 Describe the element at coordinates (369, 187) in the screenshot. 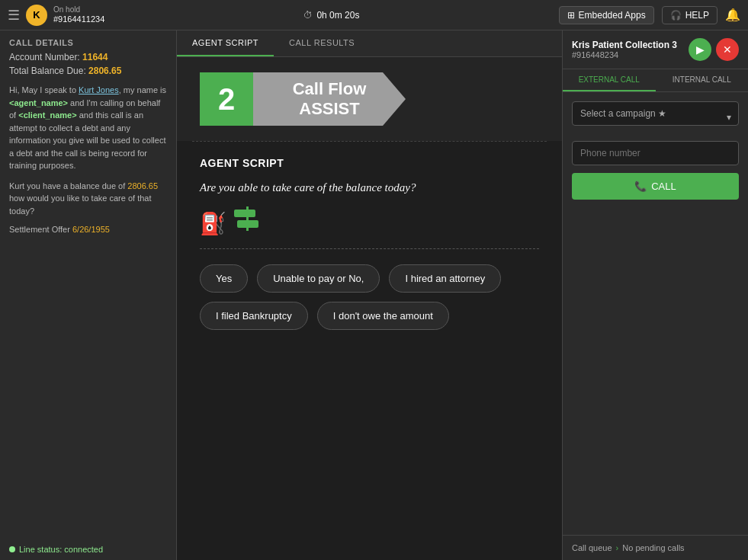

I see `script-question: Are you able to take care of the balance…` at that location.